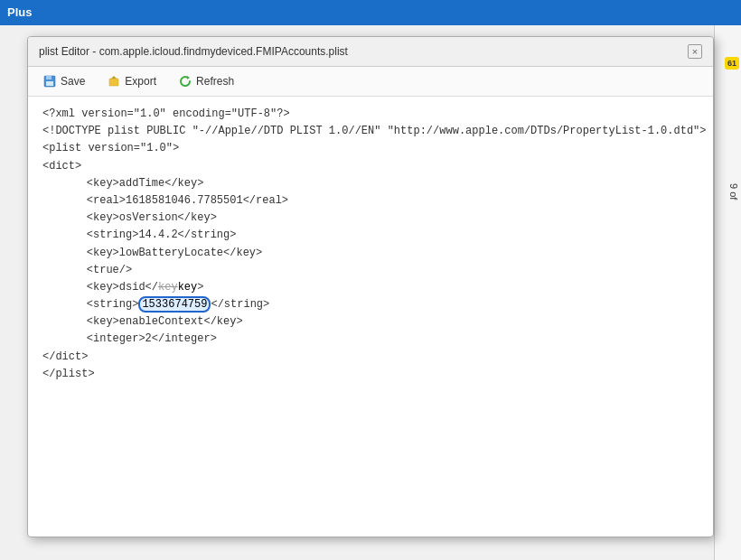  What do you see at coordinates (370, 219) in the screenshot?
I see `xml-line-7: <key>osVersion</key>` at bounding box center [370, 219].